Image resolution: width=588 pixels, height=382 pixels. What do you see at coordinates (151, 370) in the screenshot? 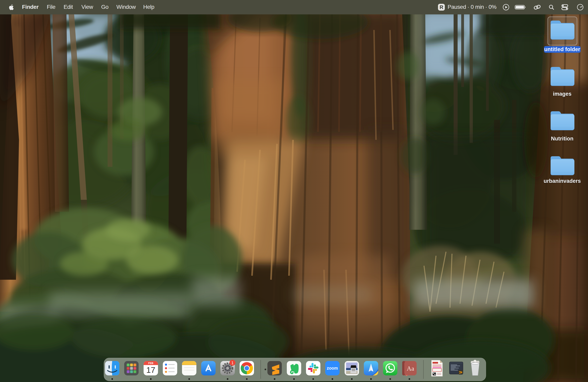
I see `svg-text: 17` at bounding box center [151, 370].